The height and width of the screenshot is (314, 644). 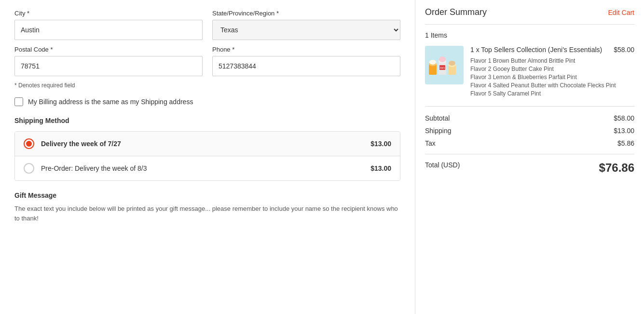 I want to click on shipping-option-2-label: Pre-Order: Delivery the week of 8/3, so click(x=206, y=168).